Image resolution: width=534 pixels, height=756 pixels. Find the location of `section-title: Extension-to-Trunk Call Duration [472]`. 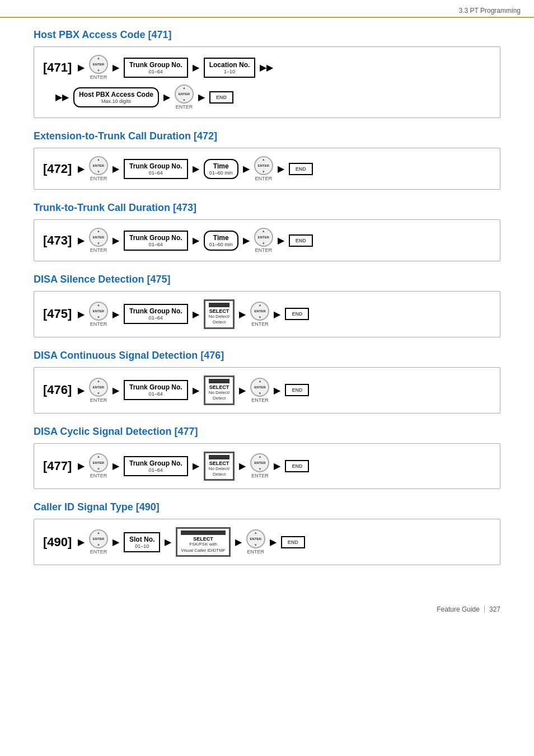

section-title: Extension-to-Trunk Call Duration [472] is located at coordinates (267, 137).